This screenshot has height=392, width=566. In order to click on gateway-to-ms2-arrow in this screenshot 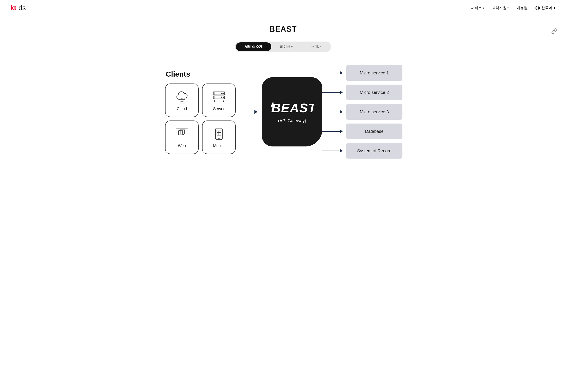, I will do `click(333, 92)`.